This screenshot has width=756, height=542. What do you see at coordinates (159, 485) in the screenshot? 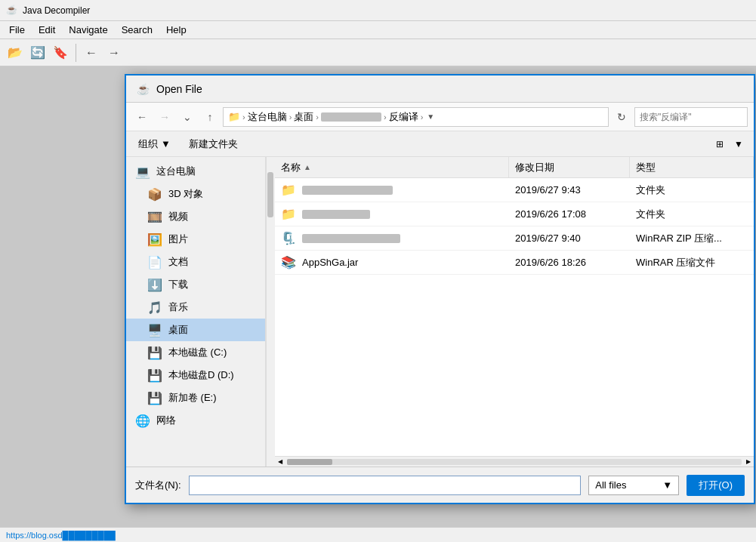
I see `filename-label: 文件名(N):` at bounding box center [159, 485].